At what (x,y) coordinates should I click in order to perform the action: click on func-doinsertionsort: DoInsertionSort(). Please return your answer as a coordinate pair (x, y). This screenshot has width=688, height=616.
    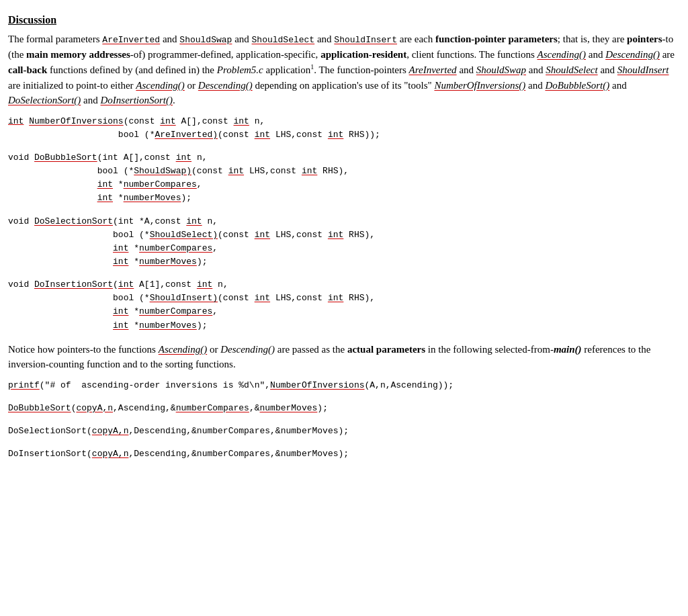
    Looking at the image, I should click on (136, 100).